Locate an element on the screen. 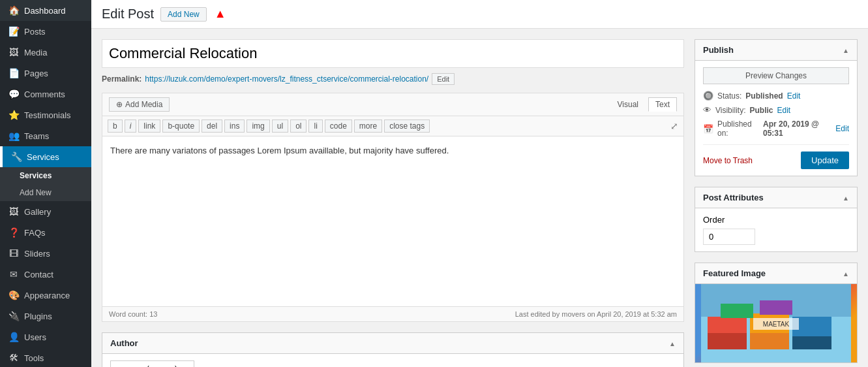 The image size is (868, 367). sidebar-item-gallery: 🖼 Gallery is located at coordinates (46, 212).